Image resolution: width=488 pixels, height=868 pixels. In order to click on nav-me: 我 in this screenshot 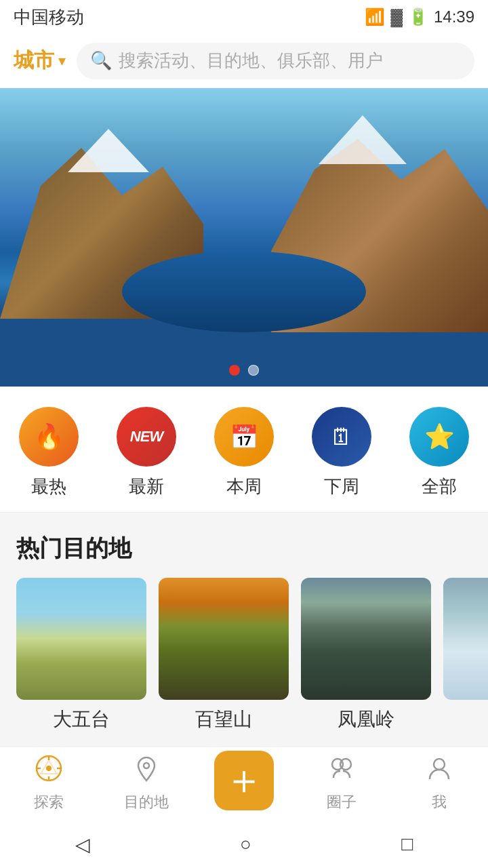, I will do `click(439, 784)`.